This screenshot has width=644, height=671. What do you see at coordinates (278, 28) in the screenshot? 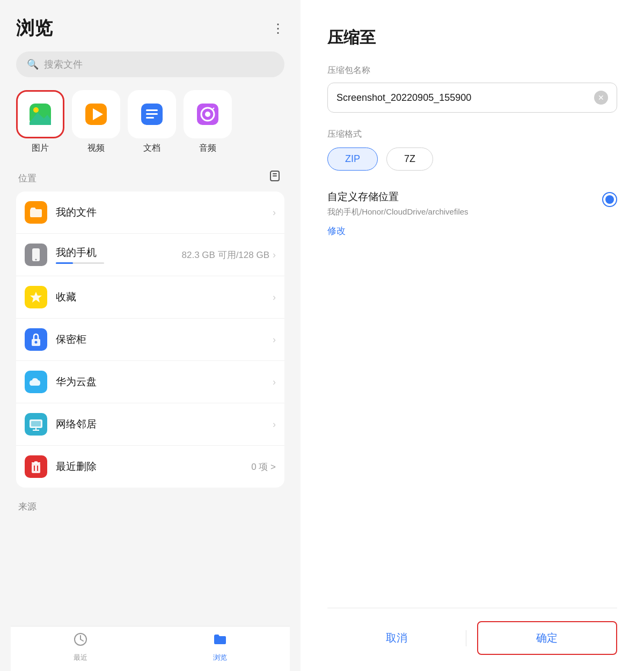
I see `more-icon: ⋮` at bounding box center [278, 28].